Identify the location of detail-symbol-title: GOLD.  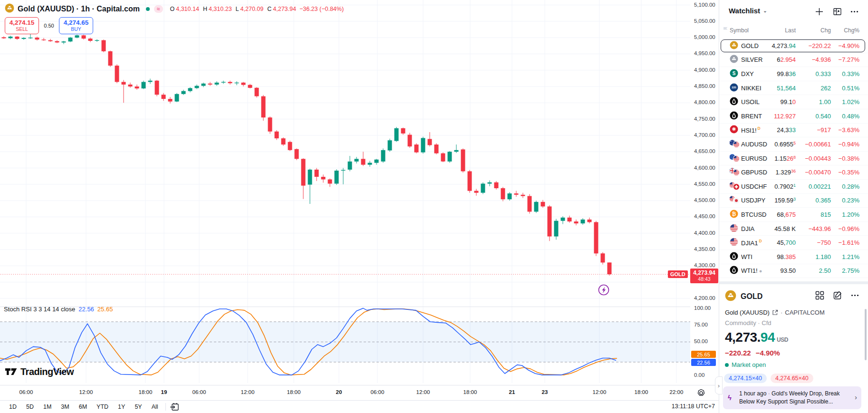
(752, 297).